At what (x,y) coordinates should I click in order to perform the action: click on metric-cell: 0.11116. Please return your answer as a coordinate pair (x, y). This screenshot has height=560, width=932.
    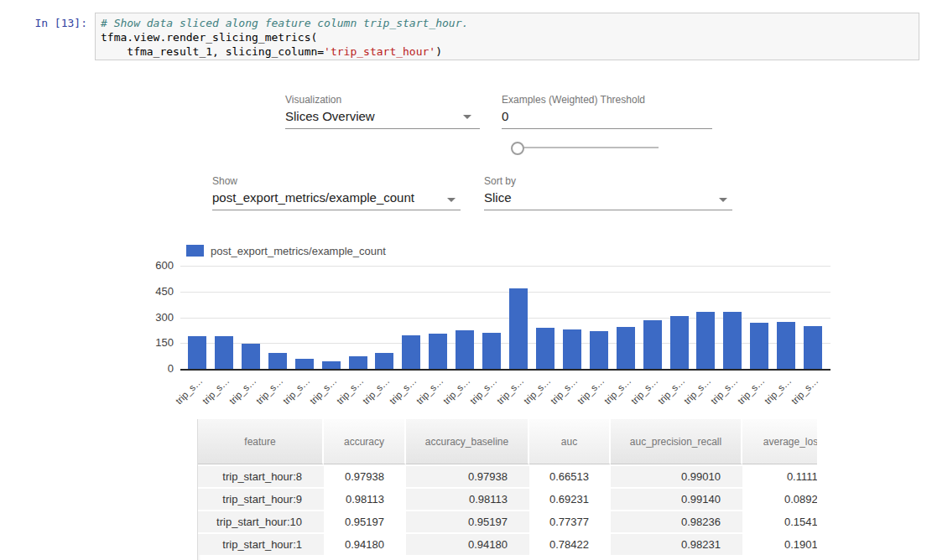
    Looking at the image, I should click on (780, 476).